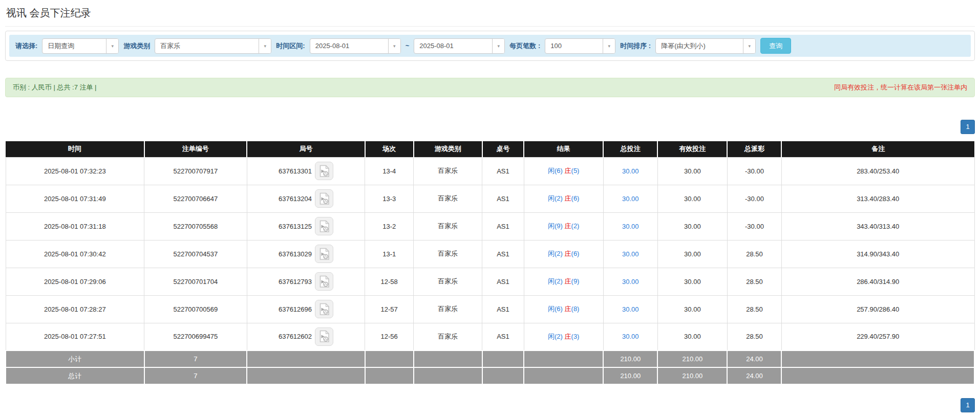 This screenshot has width=980, height=416. I want to click on cell-result: 闲(6) 庄(8), so click(563, 309).